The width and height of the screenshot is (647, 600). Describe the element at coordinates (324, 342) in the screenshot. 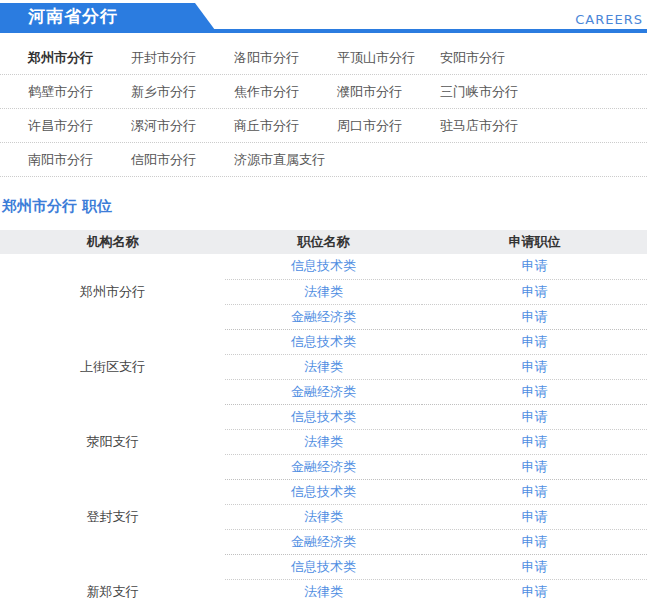

I see `table-row: 上街区支行 信息技术类 申请` at that location.